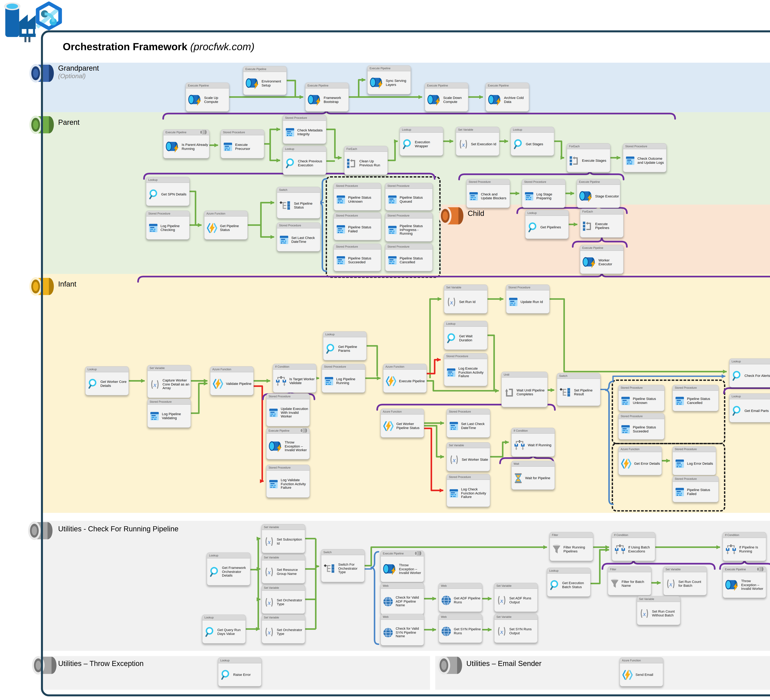 This screenshot has width=770, height=700. What do you see at coordinates (627, 675) in the screenshot?
I see `azure-function-icon` at bounding box center [627, 675].